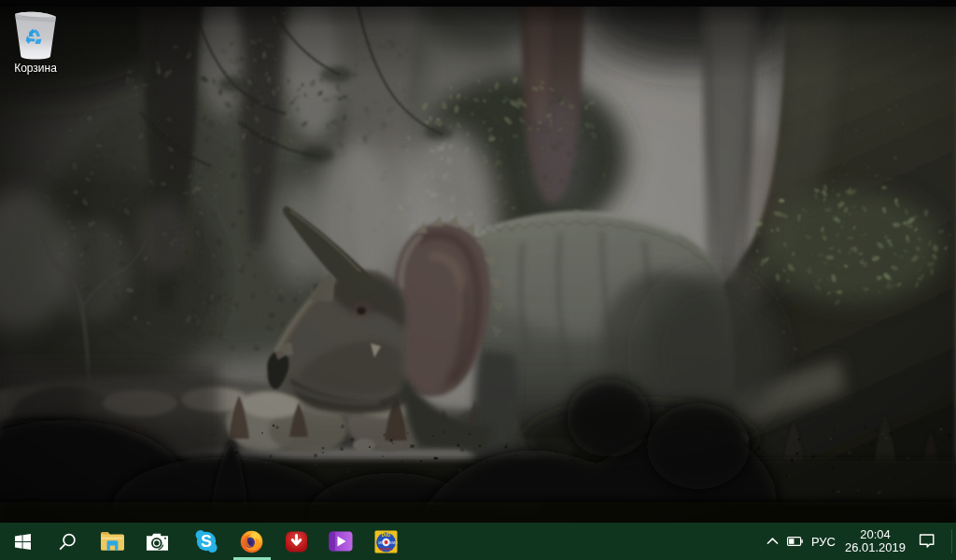  I want to click on svg-text: S, so click(206, 541).